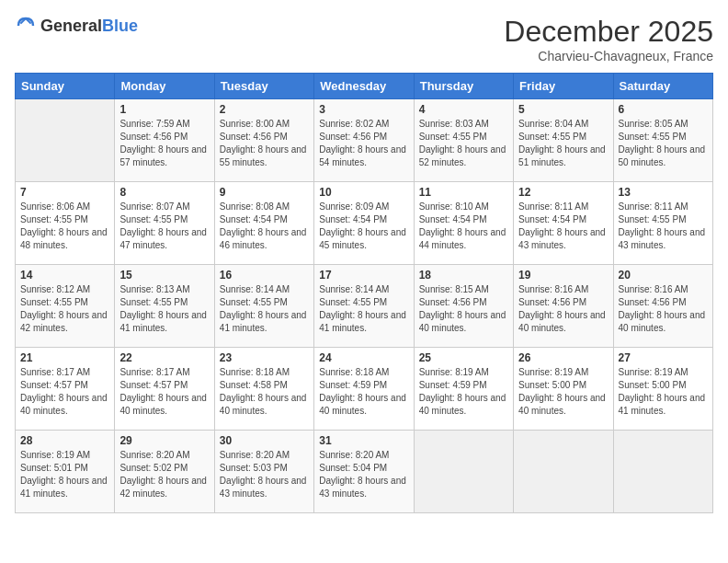 The image size is (728, 563). What do you see at coordinates (65, 86) in the screenshot?
I see `weekday-header-sunday: Sunday` at bounding box center [65, 86].